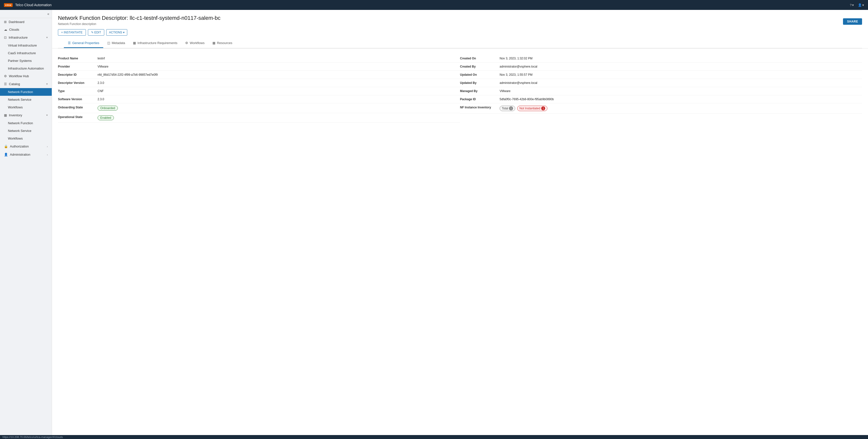  What do you see at coordinates (22, 53) in the screenshot?
I see `caas-infrastructure-label: CaaS Infrastructure` at bounding box center [22, 53].